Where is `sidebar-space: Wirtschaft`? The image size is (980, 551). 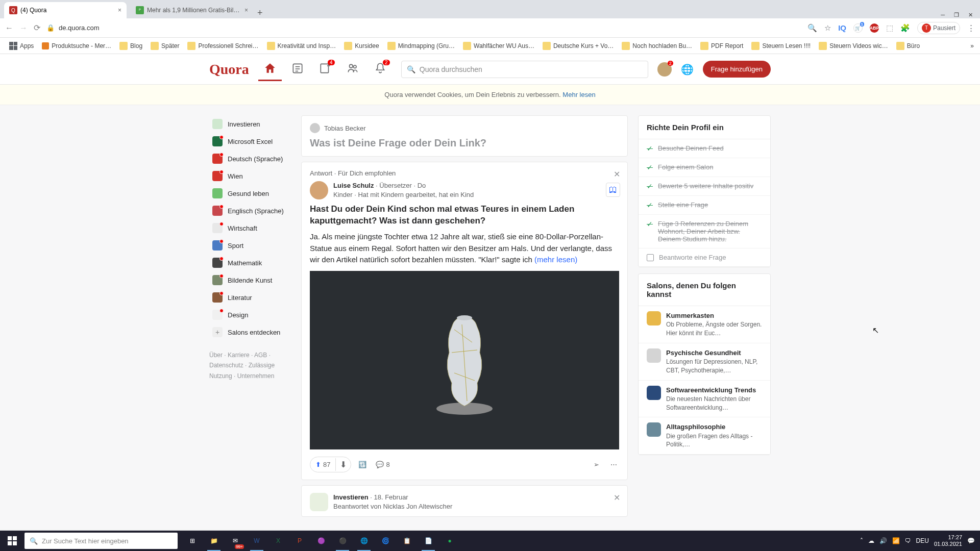
sidebar-space: Wirtschaft is located at coordinates (250, 228).